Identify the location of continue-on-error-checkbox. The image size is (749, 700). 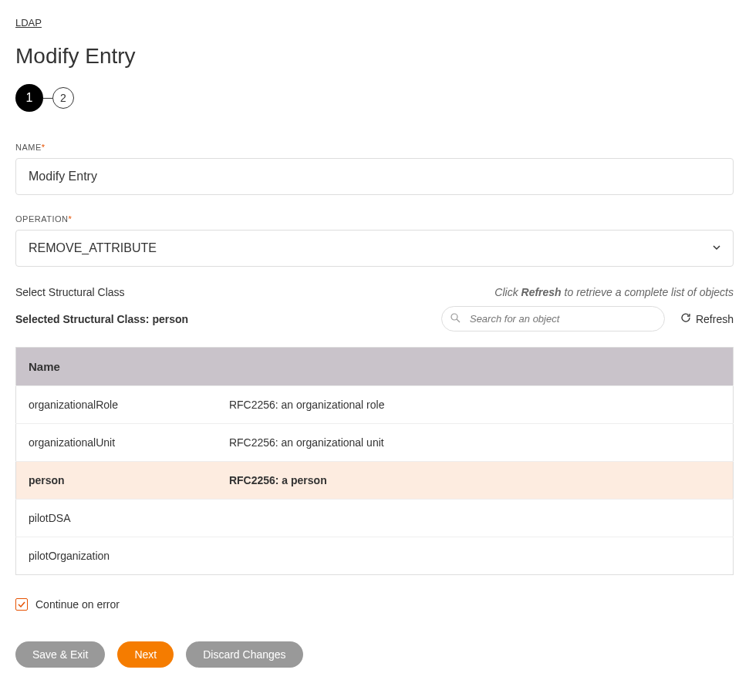
(22, 604).